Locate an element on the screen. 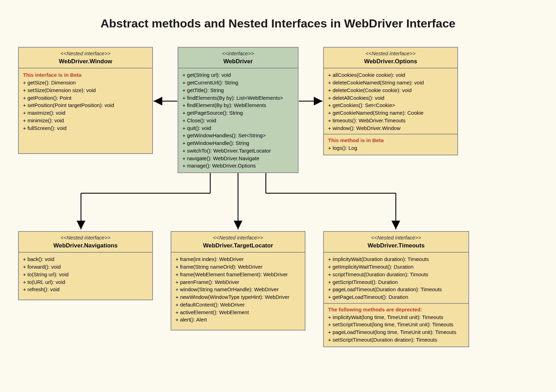 This screenshot has width=556, height=392. method: + getPosition(): Point is located at coordinates (85, 98).